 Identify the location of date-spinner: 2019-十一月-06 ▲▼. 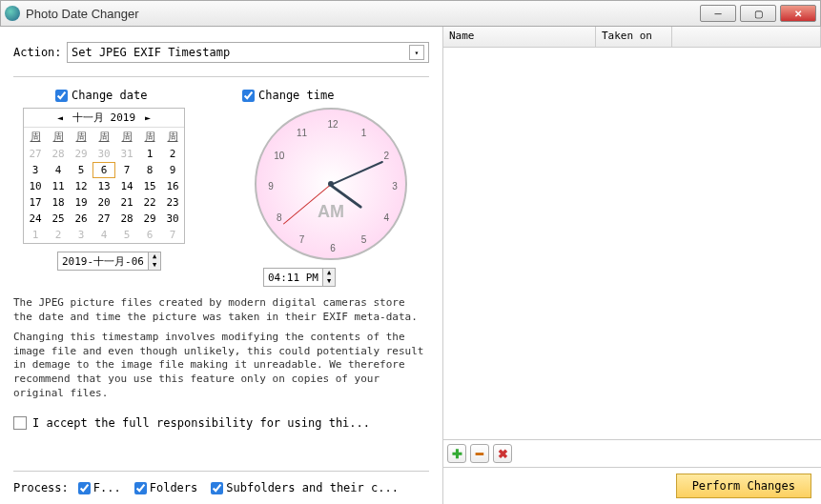
(109, 261).